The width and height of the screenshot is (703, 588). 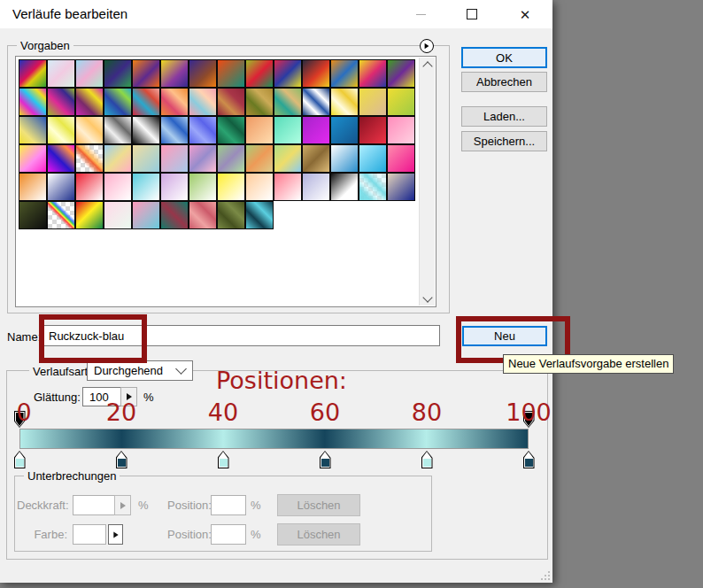 What do you see at coordinates (421, 14) in the screenshot?
I see `minimize-button` at bounding box center [421, 14].